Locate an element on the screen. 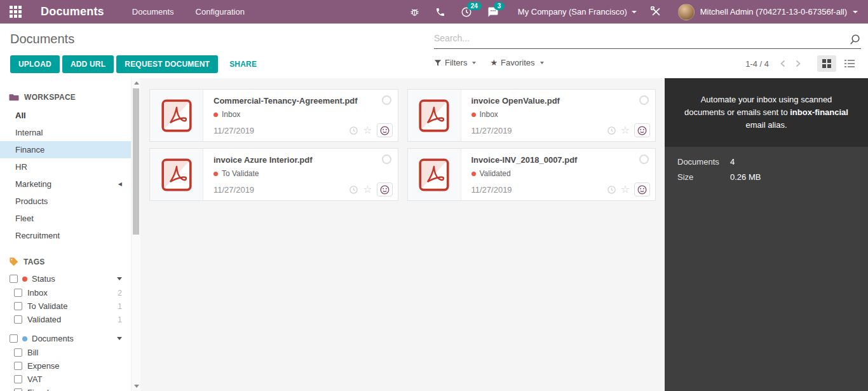 The height and width of the screenshot is (391, 868). add-url-button: ADD URL is located at coordinates (88, 64).